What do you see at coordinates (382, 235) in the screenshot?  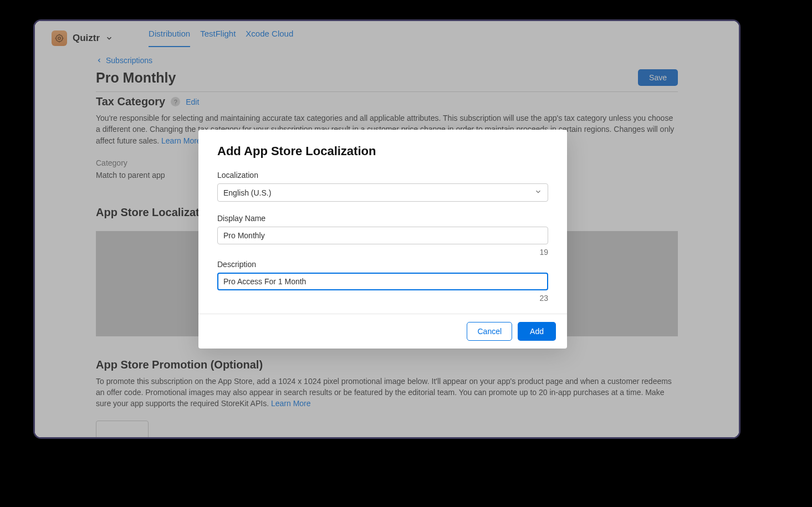 I see `display-name-input` at bounding box center [382, 235].